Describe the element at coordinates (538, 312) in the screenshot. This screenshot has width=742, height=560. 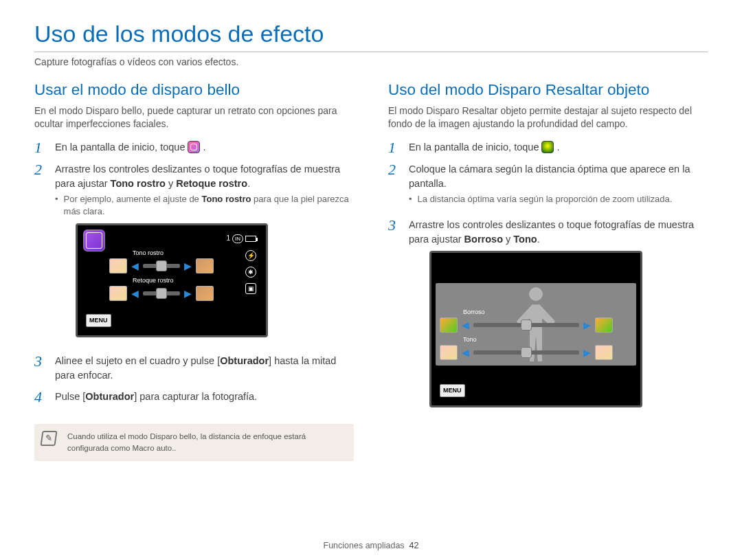
I see `slider-1-label: Borroso` at that location.